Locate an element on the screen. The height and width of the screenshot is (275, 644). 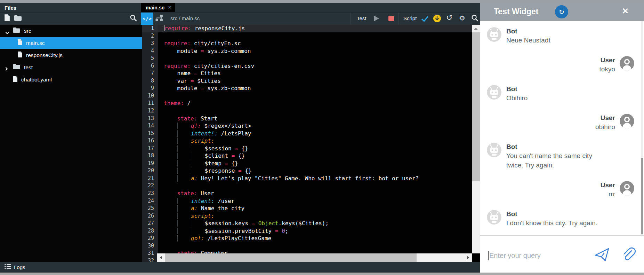
code-line-20: $response = {} is located at coordinates (315, 171).